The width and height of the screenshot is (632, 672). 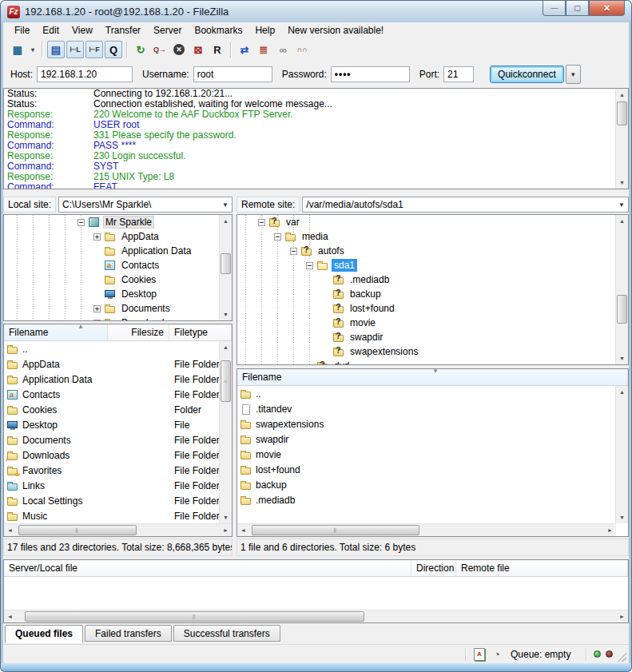 I want to click on tree-item-application-data: Application Data, so click(x=112, y=251).